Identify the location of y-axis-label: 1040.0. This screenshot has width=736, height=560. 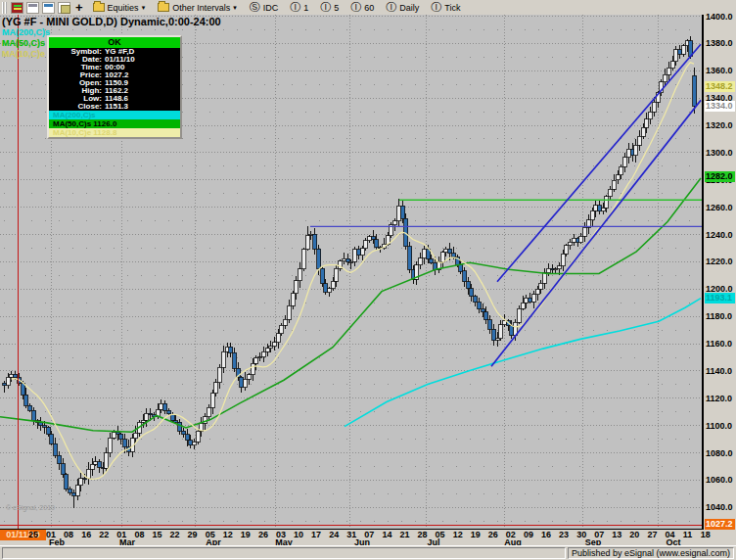
(719, 507).